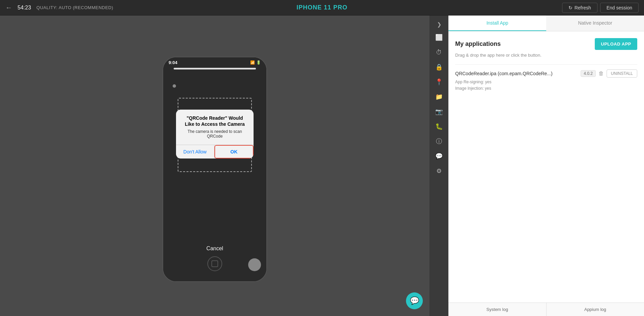 This screenshot has height=316, width=644. What do you see at coordinates (546, 85) in the screenshot?
I see `app-meta: App Re-signing: yes Image Injection: yes` at bounding box center [546, 85].